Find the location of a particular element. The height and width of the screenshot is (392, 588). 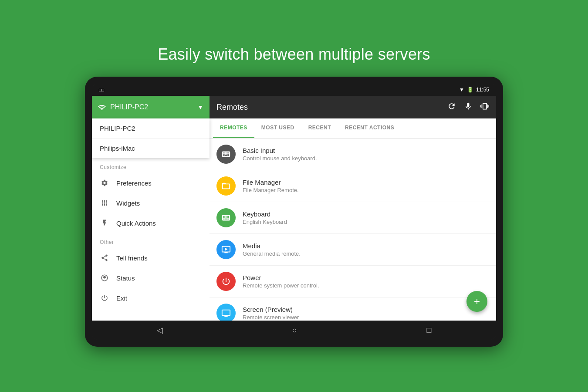

dropdown-arrow-icon: ▼ is located at coordinates (200, 107).